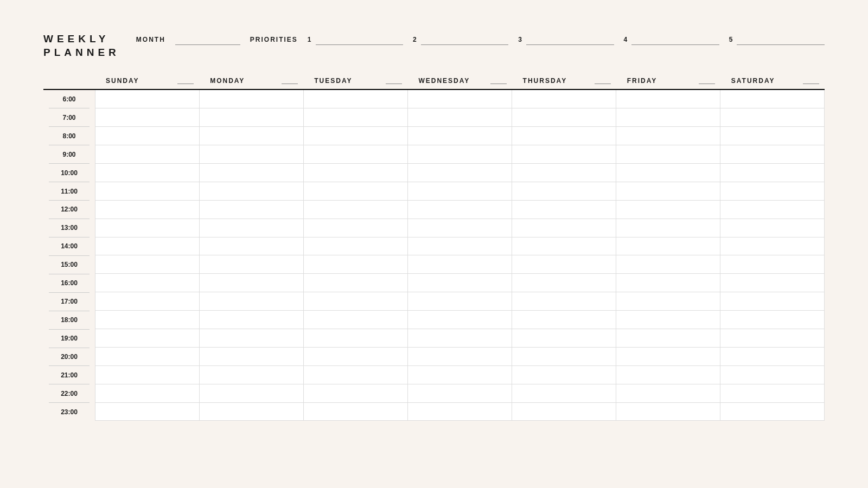  What do you see at coordinates (465, 40) in the screenshot?
I see `priority-2-input` at bounding box center [465, 40].